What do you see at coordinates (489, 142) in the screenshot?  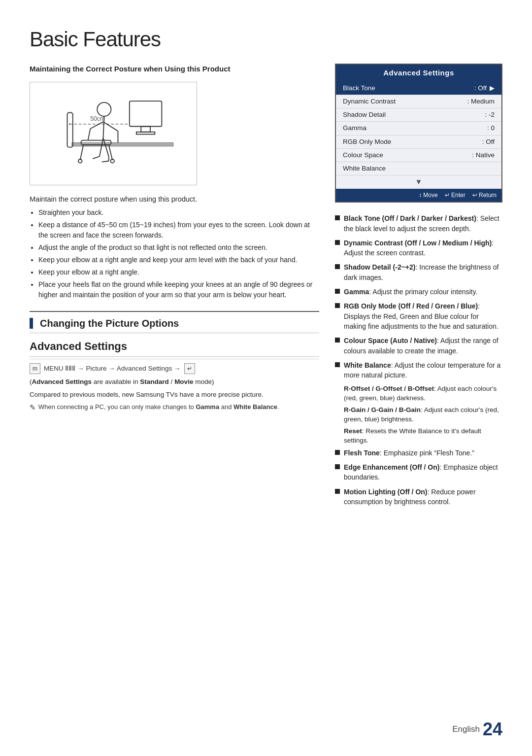 I see `osd-row-value: : Off` at bounding box center [489, 142].